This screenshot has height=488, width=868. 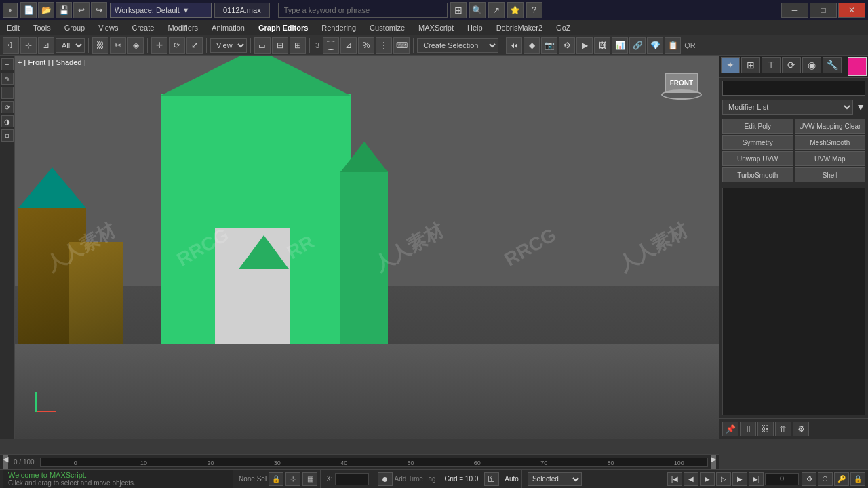 I want to click on prev-anim-btn: ⏮, so click(x=514, y=45).